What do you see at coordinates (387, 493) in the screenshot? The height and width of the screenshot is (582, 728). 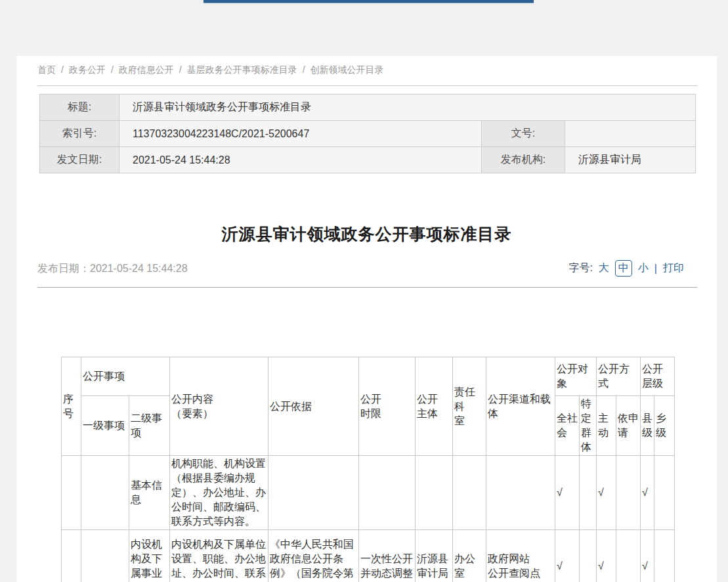 I see `cell-r1-shixian` at bounding box center [387, 493].